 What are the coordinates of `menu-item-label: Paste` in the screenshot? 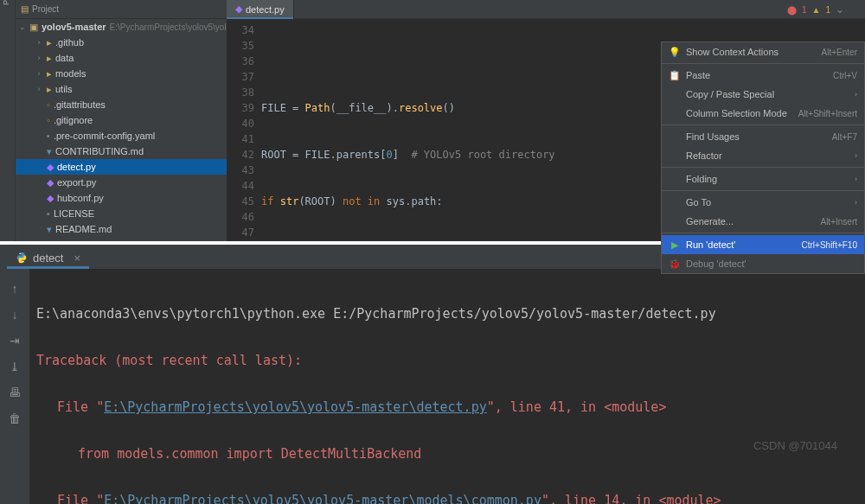 It's located at (757, 75).